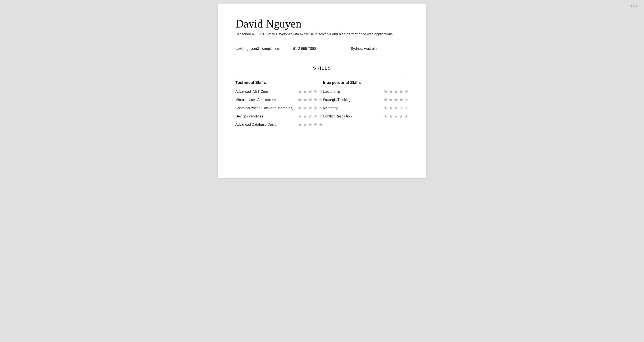 The width and height of the screenshot is (644, 342). I want to click on interpersonal-skill-row: Strategic Thinking★★★★★, so click(366, 100).